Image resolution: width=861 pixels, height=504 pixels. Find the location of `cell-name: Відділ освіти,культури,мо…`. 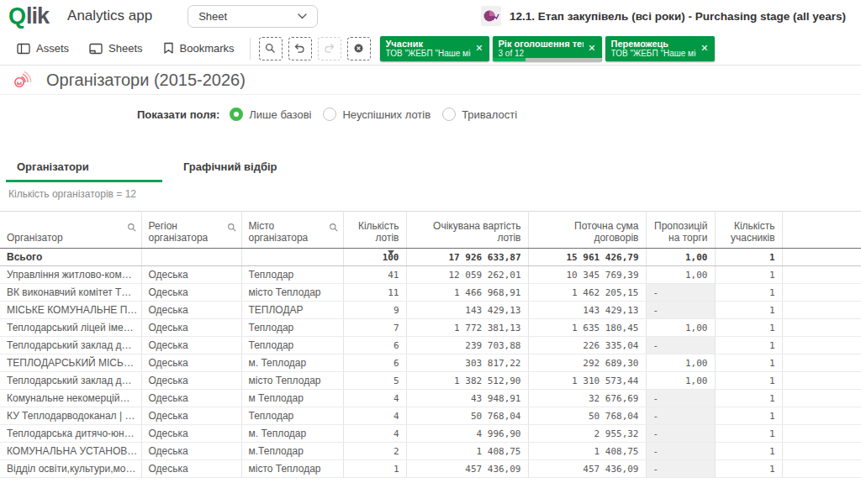

cell-name: Відділ освіти,культури,мо… is located at coordinates (71, 469).